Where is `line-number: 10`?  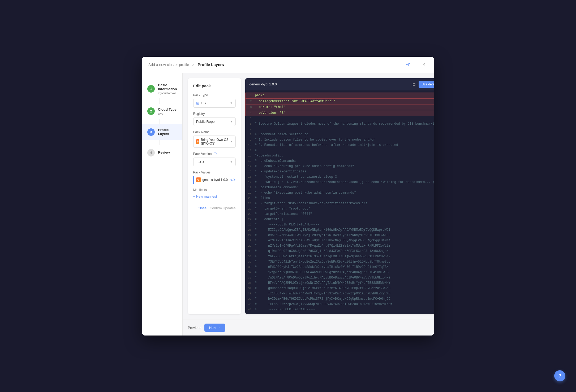
line-number: 10 is located at coordinates (250, 145).